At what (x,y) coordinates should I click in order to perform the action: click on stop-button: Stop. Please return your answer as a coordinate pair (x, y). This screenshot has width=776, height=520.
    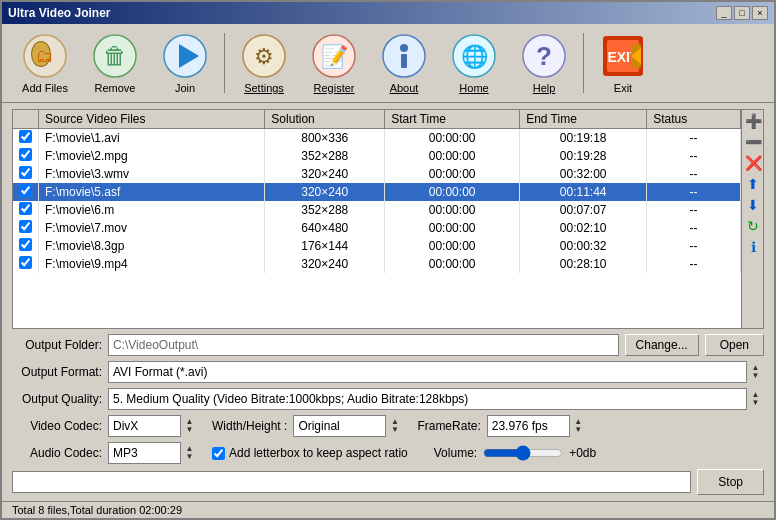
    Looking at the image, I should click on (730, 482).